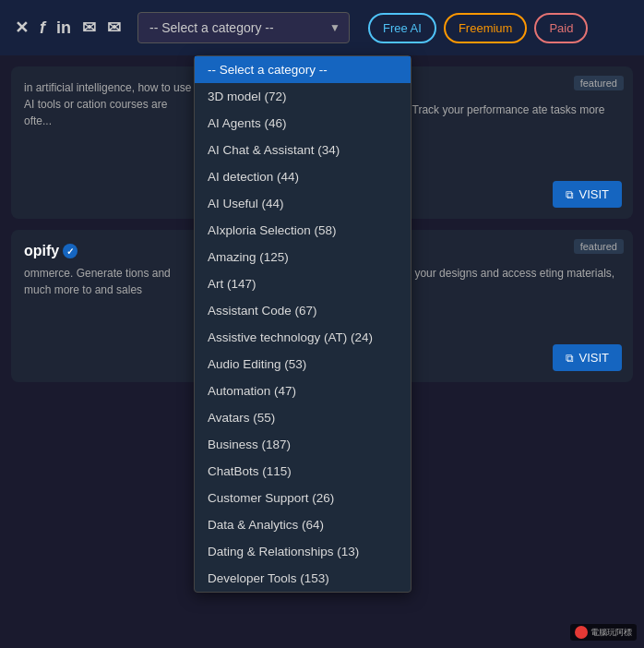 This screenshot has height=648, width=644. What do you see at coordinates (70, 251) in the screenshot?
I see `verified-badge-icon: ✓` at bounding box center [70, 251].